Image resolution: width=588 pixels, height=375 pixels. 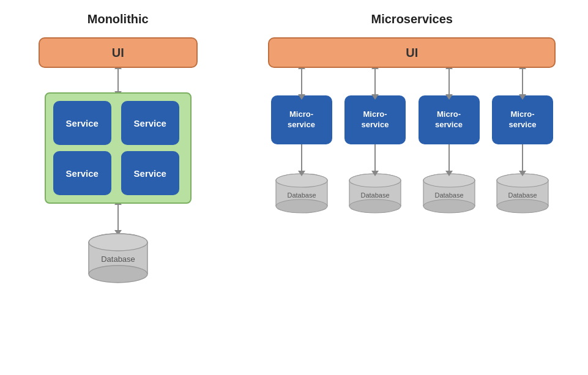 I want to click on micro-db-2: Database, so click(x=375, y=196).